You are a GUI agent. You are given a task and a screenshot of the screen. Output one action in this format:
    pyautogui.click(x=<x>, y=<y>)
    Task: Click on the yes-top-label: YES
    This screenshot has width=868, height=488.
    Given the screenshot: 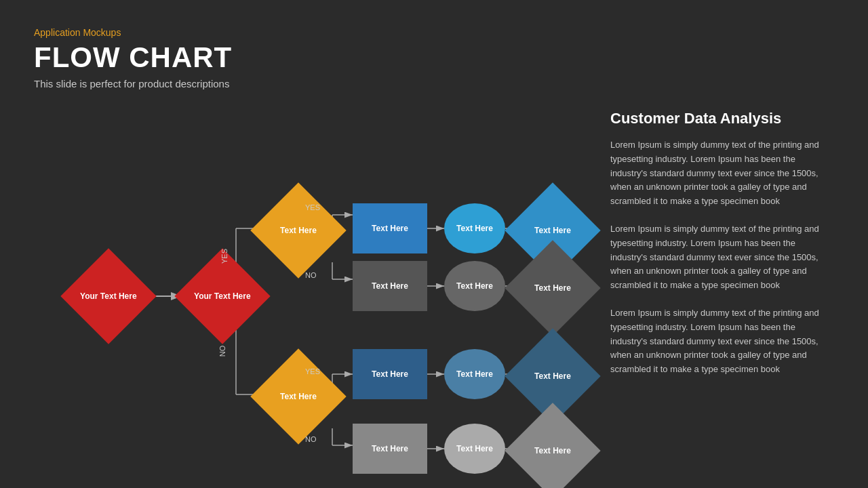 What is the action you would take?
    pyautogui.click(x=313, y=207)
    